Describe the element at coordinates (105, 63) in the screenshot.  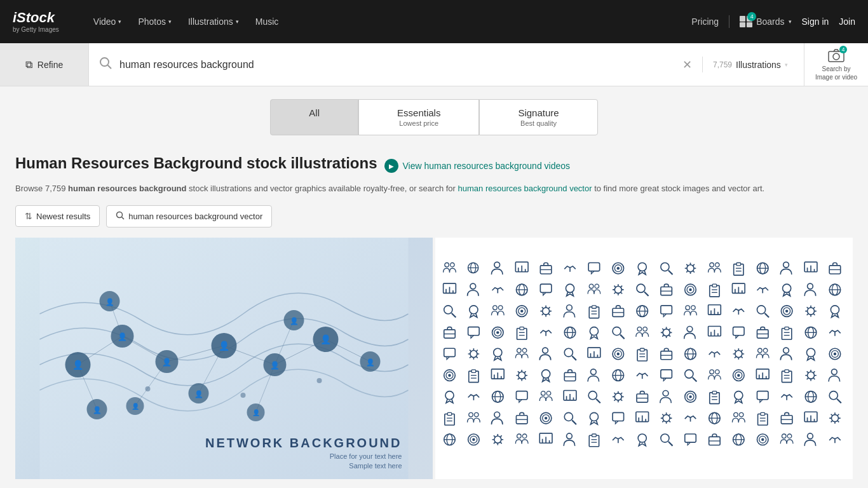
I see `search-svg` at that location.